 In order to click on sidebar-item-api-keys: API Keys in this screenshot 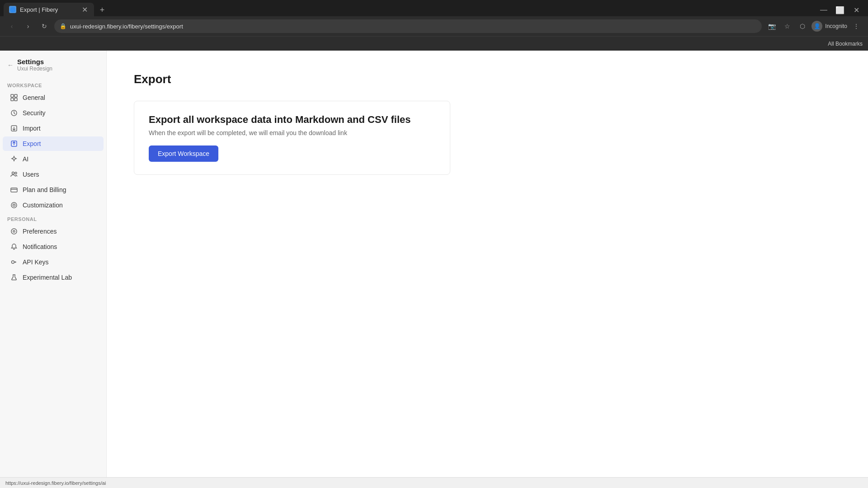, I will do `click(53, 262)`.